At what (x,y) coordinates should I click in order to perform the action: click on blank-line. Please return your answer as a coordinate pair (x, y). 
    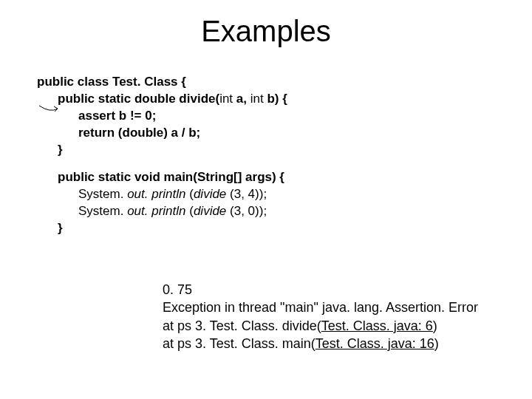
    Looking at the image, I should click on (266, 164).